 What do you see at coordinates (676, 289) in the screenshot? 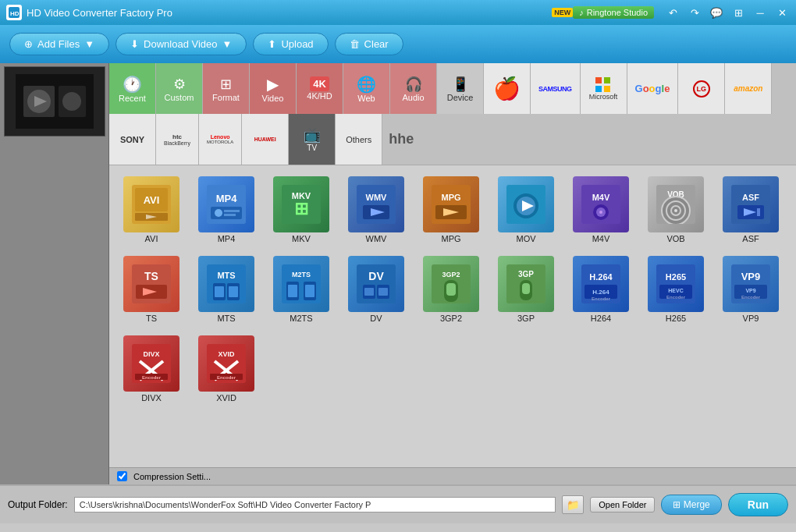
I see `format-h265: H265 HEVC Encoder H265` at bounding box center [676, 289].